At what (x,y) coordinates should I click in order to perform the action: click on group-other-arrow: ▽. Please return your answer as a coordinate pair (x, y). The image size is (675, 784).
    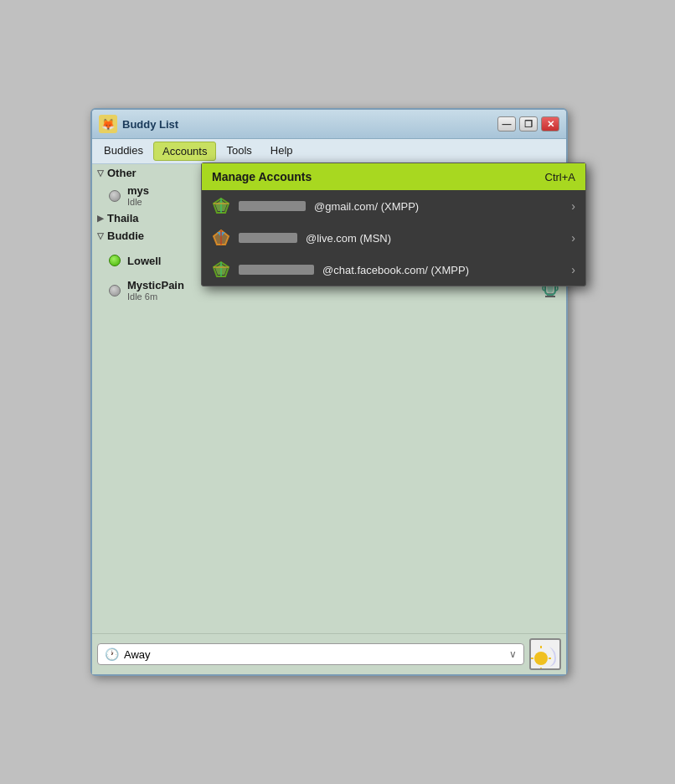
    Looking at the image, I should click on (100, 173).